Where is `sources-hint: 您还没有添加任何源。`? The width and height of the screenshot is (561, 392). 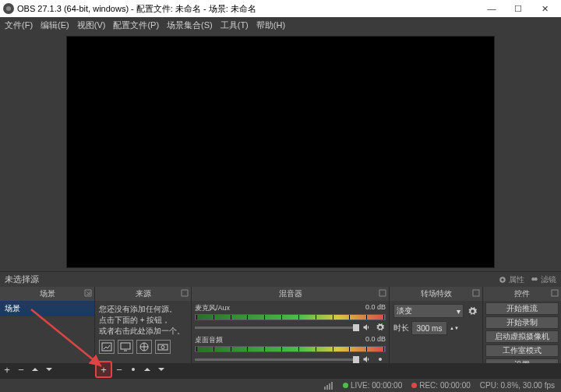 sources-hint: 您还没有添加任何源。 is located at coordinates (143, 309).